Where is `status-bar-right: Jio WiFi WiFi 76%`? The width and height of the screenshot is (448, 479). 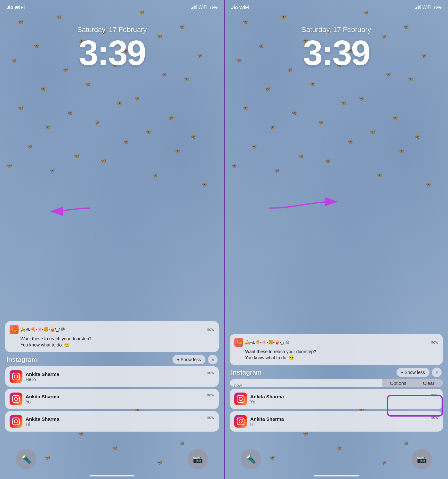 status-bar-right: Jio WiFi WiFi 76% is located at coordinates (336, 7).